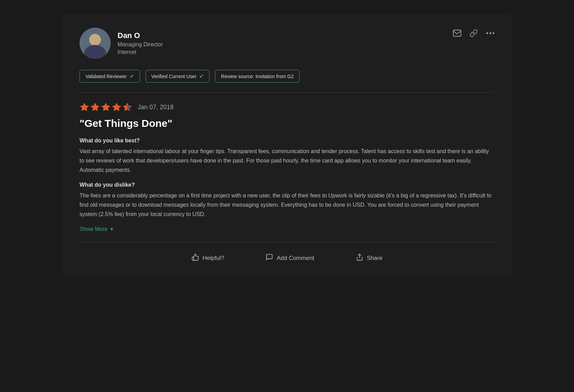 This screenshot has width=574, height=392. I want to click on verified-check-icon: ✔, so click(201, 76).